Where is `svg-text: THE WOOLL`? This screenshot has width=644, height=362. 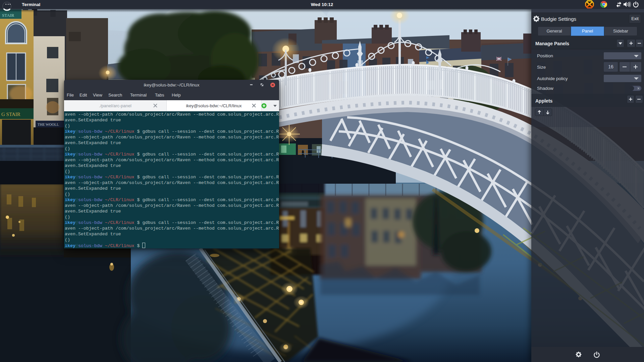 svg-text: THE WOOLL is located at coordinates (48, 124).